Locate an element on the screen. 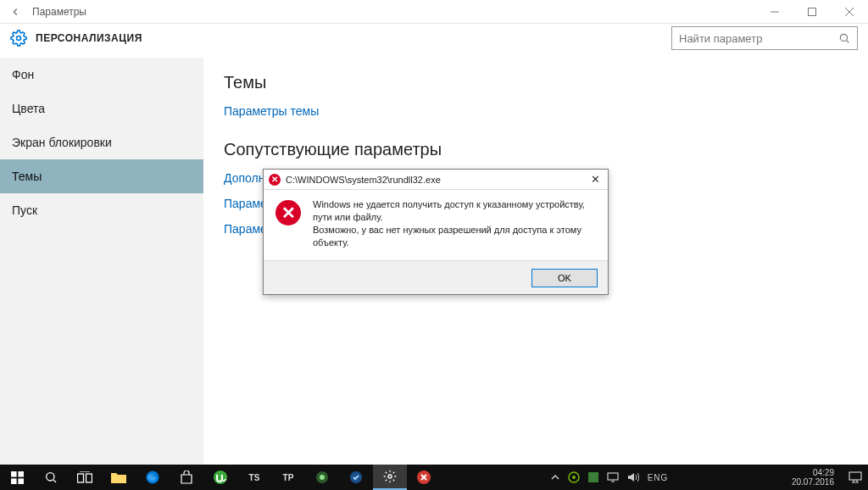  theme-settings-link: Параметры темы is located at coordinates (536, 111).